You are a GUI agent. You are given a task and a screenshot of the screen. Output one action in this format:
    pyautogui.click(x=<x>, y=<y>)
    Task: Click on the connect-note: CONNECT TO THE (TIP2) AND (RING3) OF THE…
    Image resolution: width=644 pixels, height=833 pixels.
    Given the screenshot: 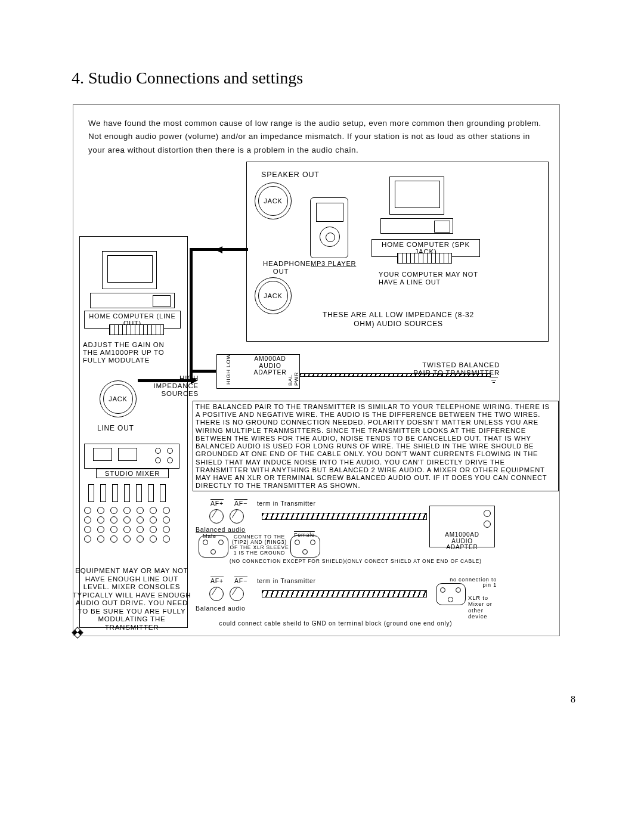 What is the action you would take?
    pyautogui.click(x=259, y=545)
    